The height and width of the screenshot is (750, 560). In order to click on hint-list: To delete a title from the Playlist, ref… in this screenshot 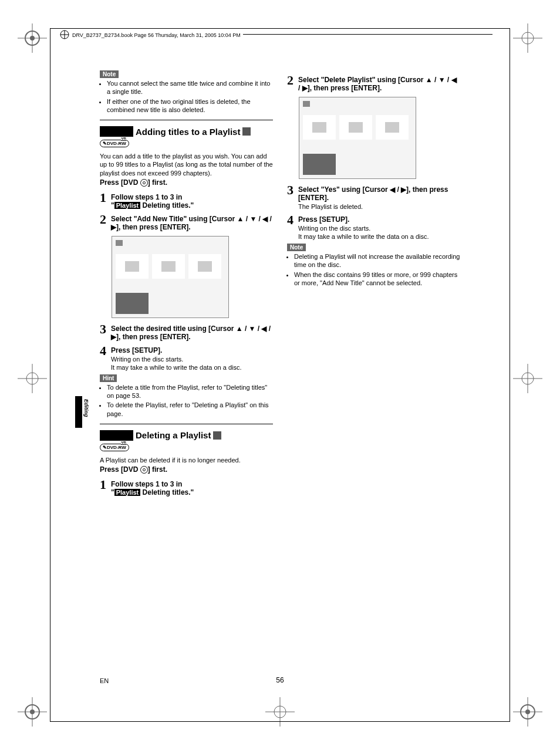, I will do `click(187, 400)`.